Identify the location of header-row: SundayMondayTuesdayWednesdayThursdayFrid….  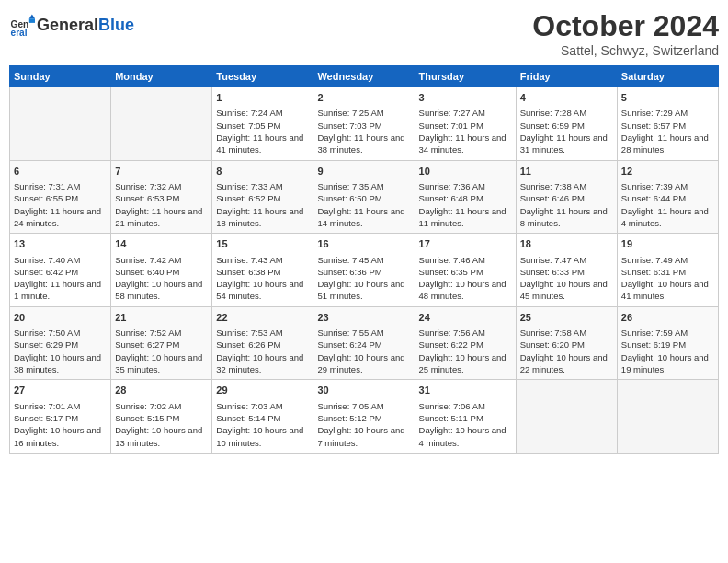
(364, 77).